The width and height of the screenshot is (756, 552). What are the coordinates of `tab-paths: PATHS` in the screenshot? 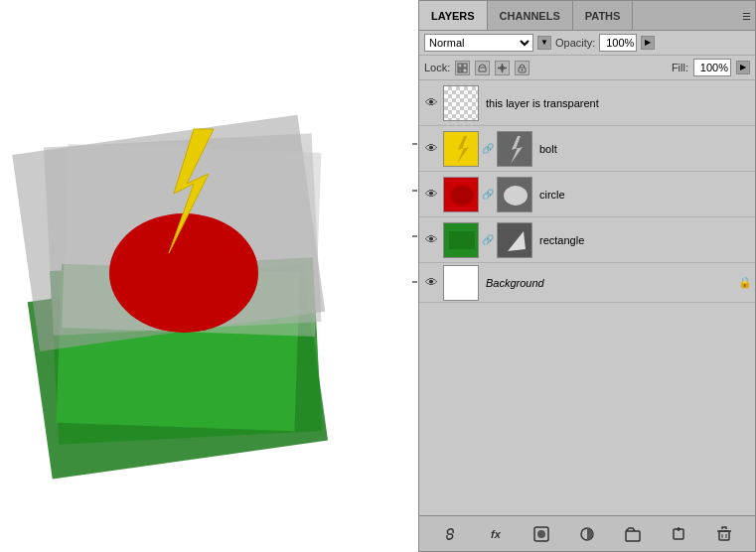 It's located at (604, 16).